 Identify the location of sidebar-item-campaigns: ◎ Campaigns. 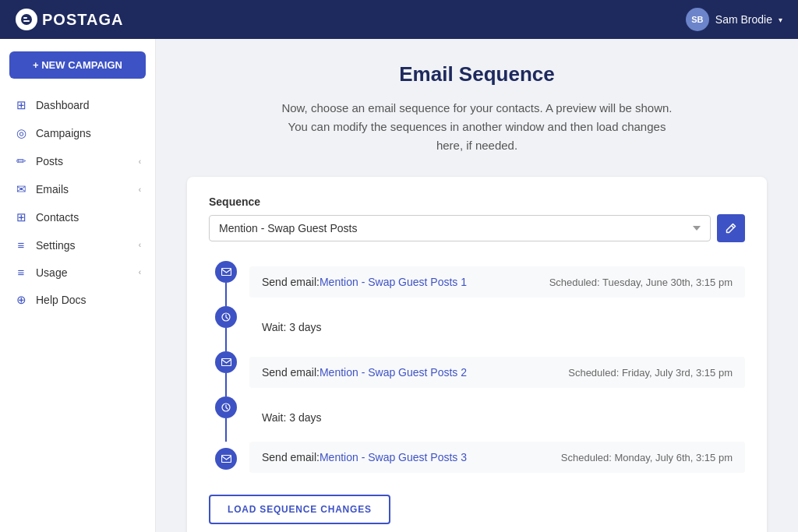
(78, 133).